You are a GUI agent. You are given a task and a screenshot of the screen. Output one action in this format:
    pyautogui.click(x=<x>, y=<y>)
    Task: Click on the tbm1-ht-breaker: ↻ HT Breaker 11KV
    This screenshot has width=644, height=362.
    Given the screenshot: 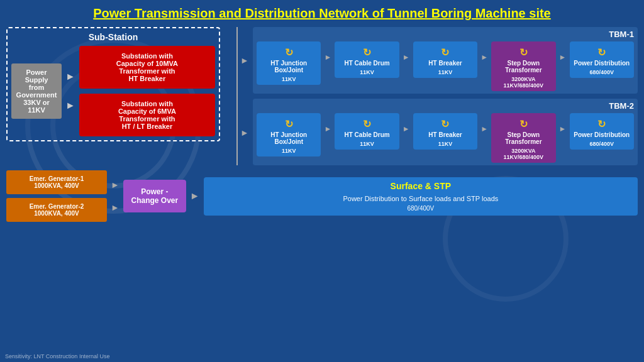 What is the action you would take?
    pyautogui.click(x=445, y=60)
    